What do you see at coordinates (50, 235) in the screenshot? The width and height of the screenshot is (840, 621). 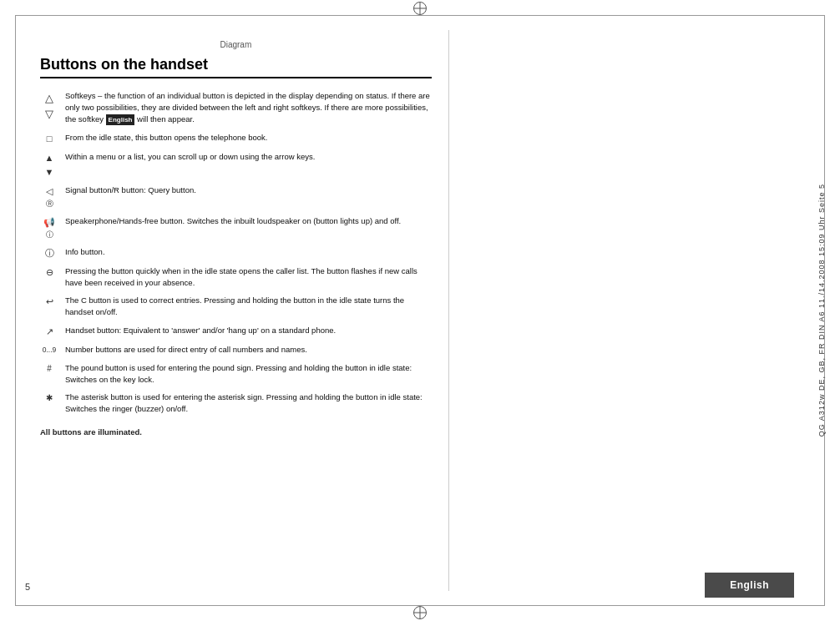 I see `info-small-icon: ⓘ` at bounding box center [50, 235].